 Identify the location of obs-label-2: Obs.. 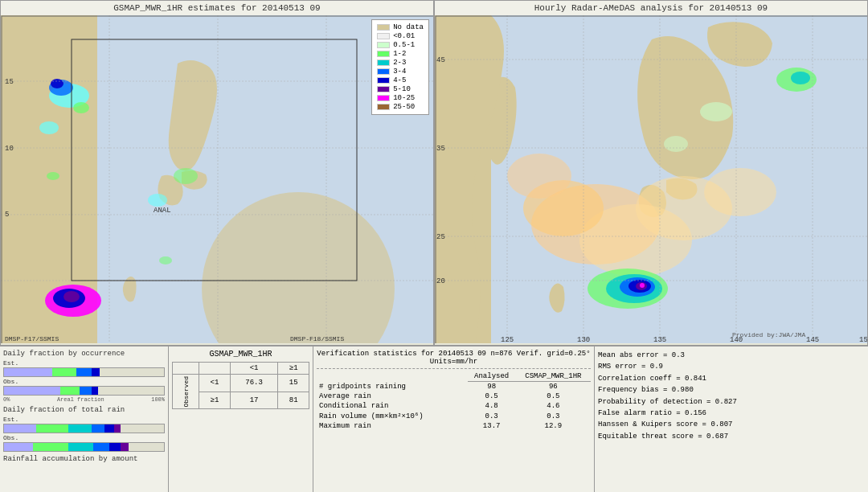
(84, 437).